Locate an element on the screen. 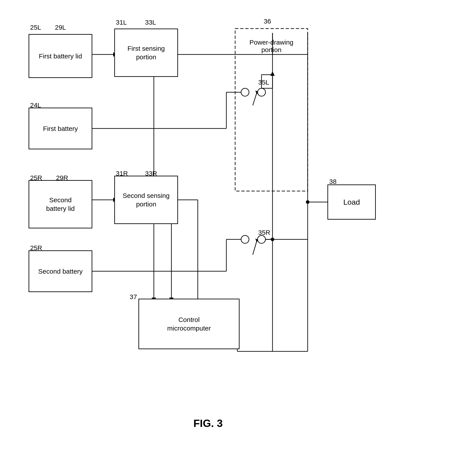 The width and height of the screenshot is (476, 468). ref-35R: 35R is located at coordinates (264, 233).